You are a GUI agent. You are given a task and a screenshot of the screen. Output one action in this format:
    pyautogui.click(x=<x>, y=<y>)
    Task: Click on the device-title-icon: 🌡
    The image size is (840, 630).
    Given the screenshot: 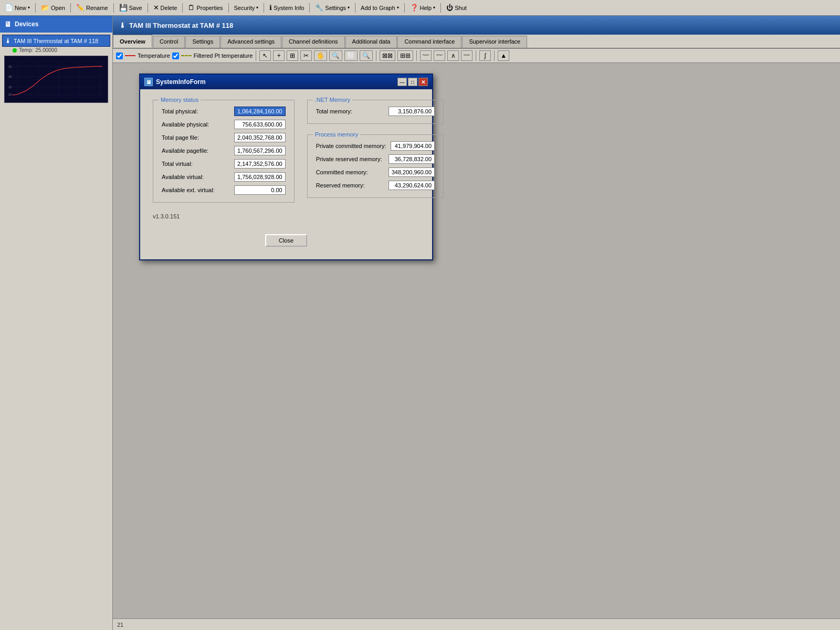 What is the action you would take?
    pyautogui.click(x=123, y=25)
    